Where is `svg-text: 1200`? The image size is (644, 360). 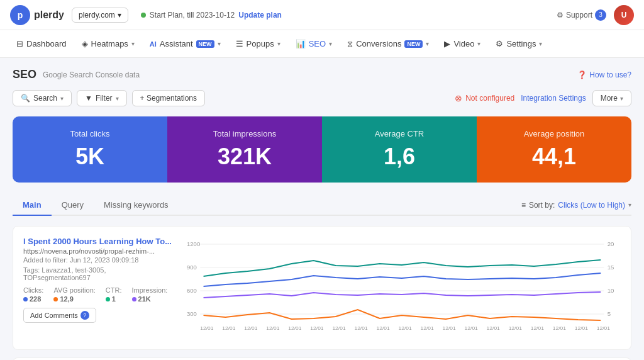 svg-text: 1200 is located at coordinates (194, 244).